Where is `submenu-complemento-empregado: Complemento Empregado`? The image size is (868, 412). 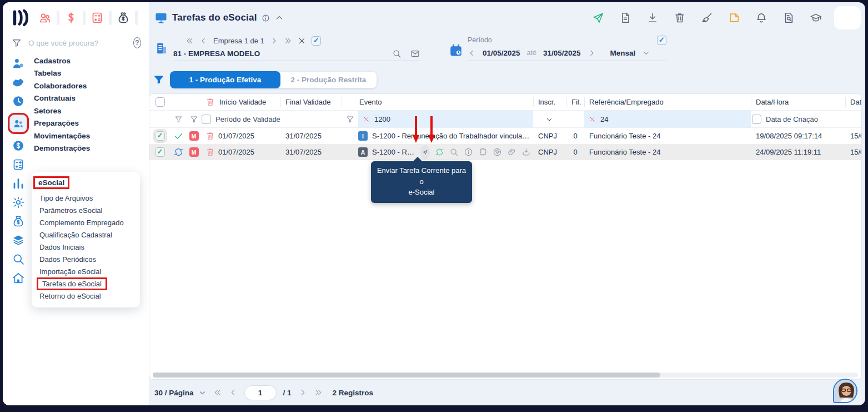 submenu-complemento-empregado: Complemento Empregado is located at coordinates (86, 222).